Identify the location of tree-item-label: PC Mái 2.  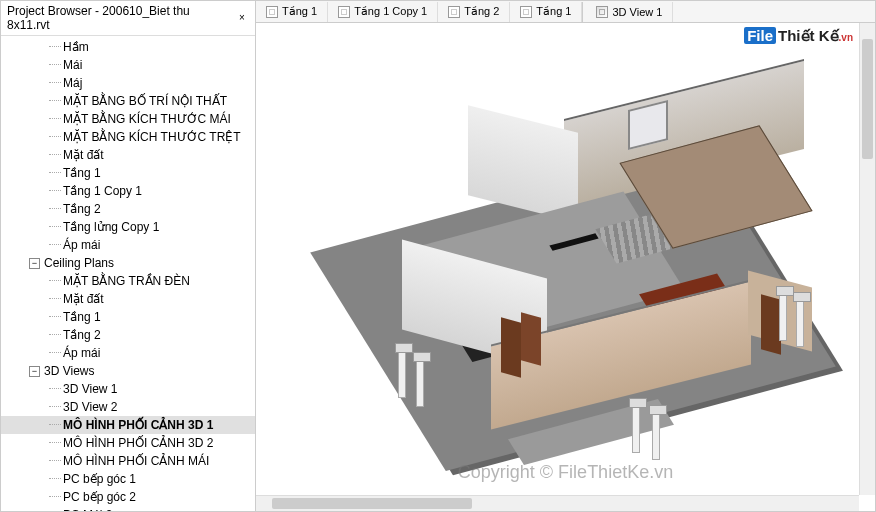
(88, 510).